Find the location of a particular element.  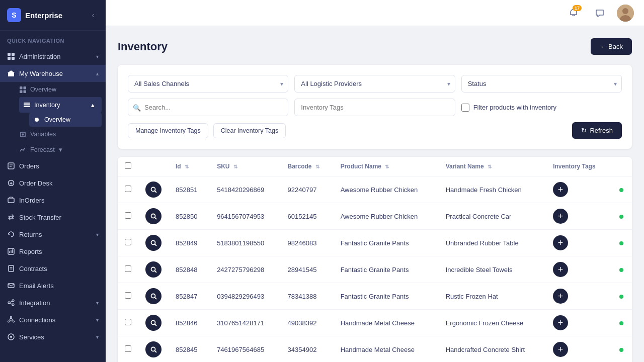

logistic-provider-select: All Logistic Providers is located at coordinates (374, 83).